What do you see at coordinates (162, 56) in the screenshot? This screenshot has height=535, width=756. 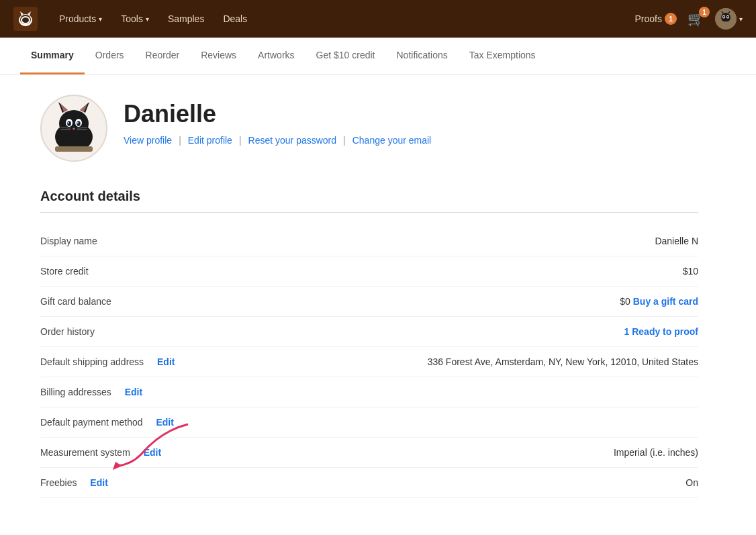 I see `tab-reorder: Reorder` at bounding box center [162, 56].